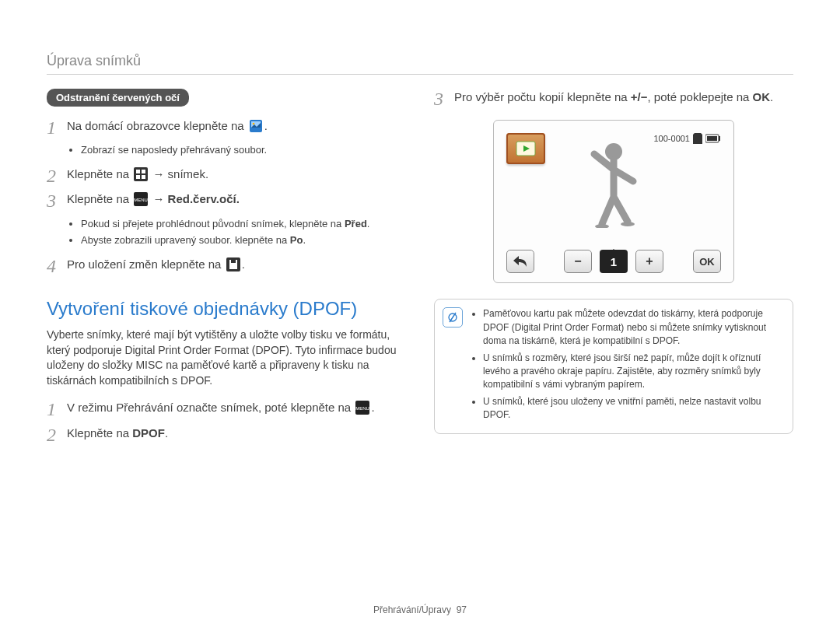 The image size is (840, 634). Describe the element at coordinates (256, 126) in the screenshot. I see `album-icon` at that location.